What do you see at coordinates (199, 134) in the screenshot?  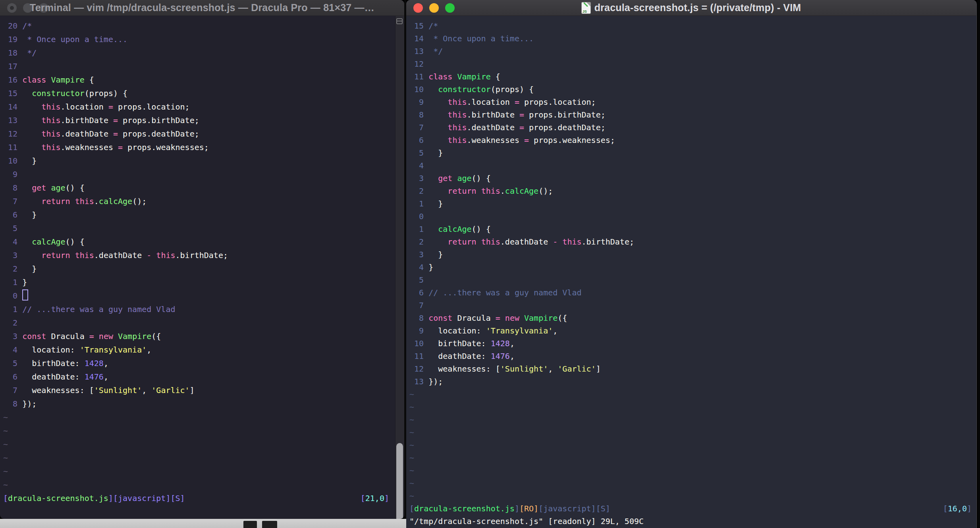 I see `code-line: 12 this.deathDate = props.deathDate;` at bounding box center [199, 134].